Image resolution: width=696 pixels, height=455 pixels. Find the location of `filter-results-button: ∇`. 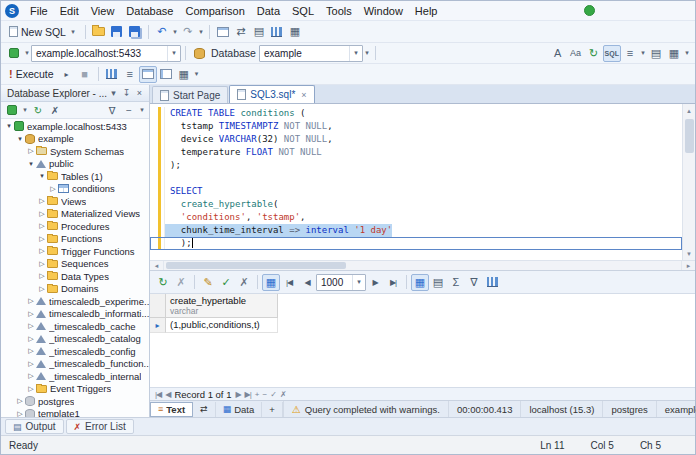

filter-results-button: ∇ is located at coordinates (474, 282).